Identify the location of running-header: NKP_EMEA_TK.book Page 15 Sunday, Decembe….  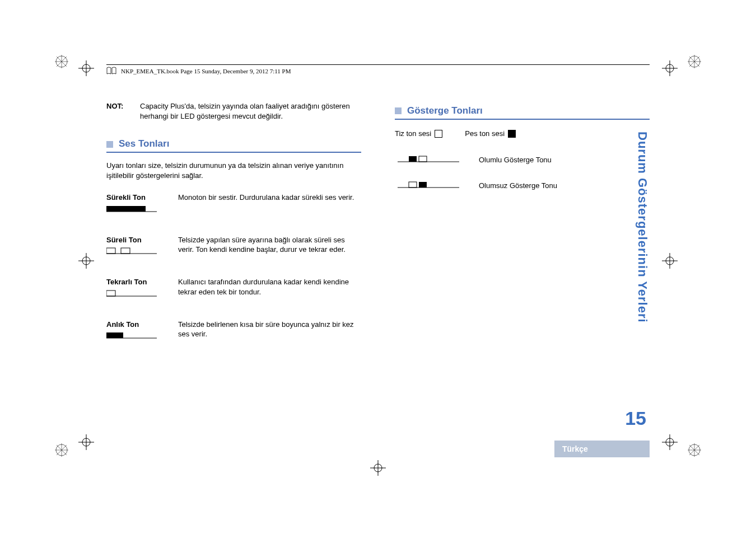
(378, 70).